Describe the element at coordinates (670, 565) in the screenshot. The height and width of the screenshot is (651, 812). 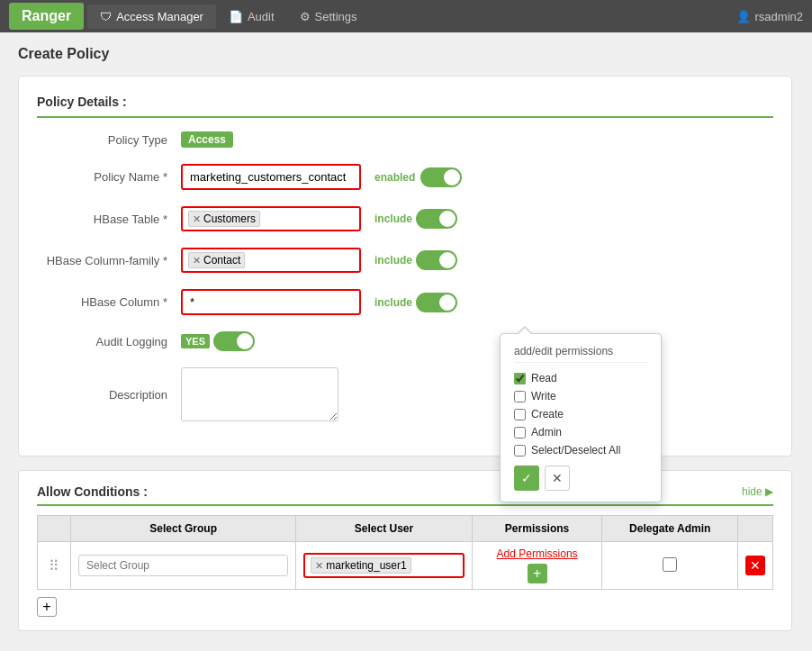
I see `delegate-admin-checkbox` at that location.